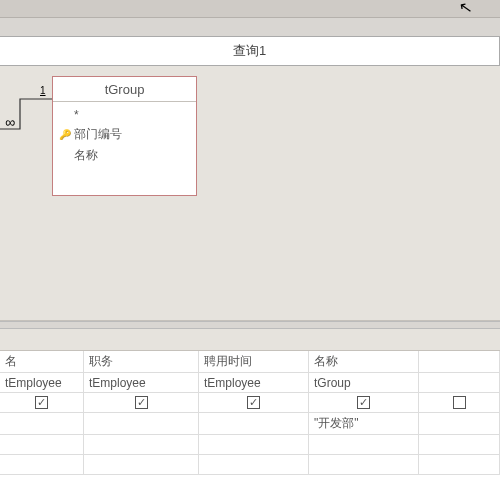 The image size is (500, 500). Describe the element at coordinates (26, 114) in the screenshot. I see `relationship-line: 1 ∞` at that location.